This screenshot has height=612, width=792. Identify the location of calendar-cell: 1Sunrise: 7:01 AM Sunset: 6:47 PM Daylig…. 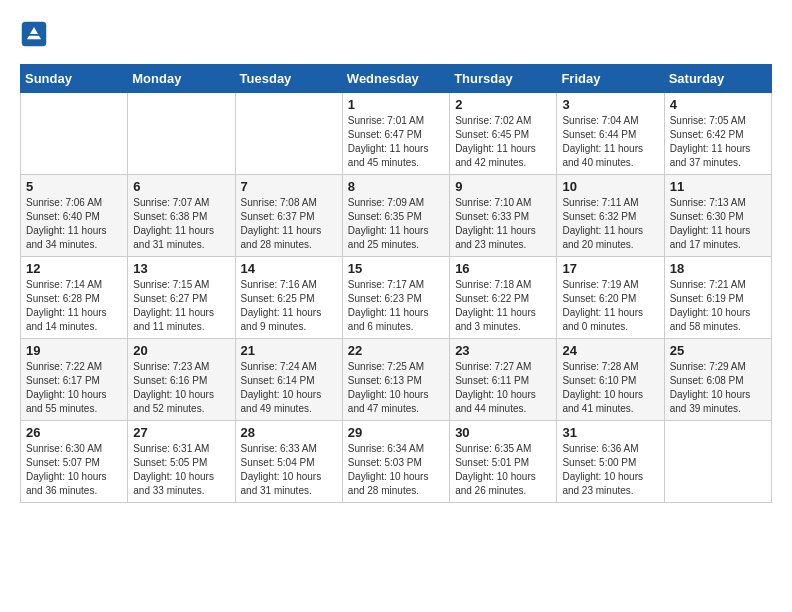
(396, 134).